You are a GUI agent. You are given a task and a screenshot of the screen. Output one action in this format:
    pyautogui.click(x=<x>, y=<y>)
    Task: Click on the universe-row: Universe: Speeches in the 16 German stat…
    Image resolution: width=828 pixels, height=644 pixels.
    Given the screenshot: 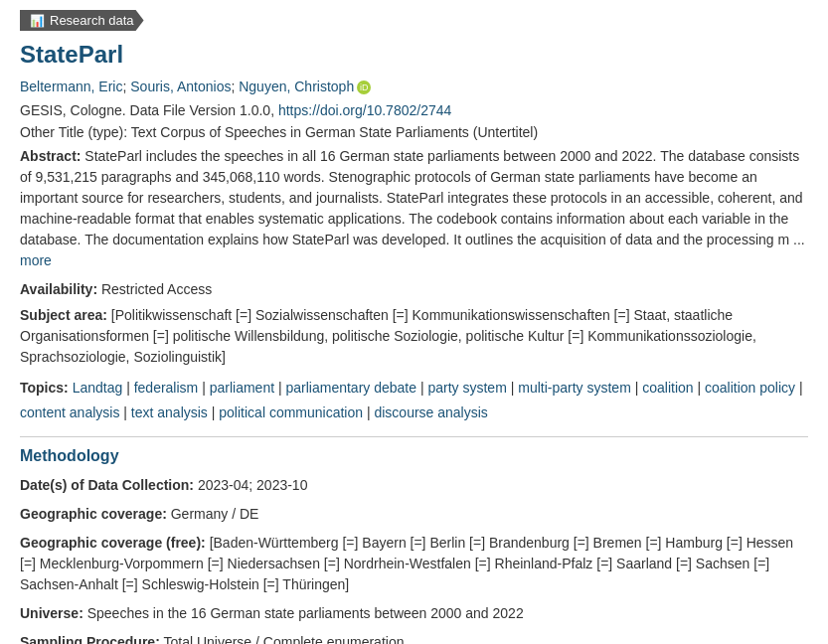 What is the action you would take?
    pyautogui.click(x=414, y=614)
    